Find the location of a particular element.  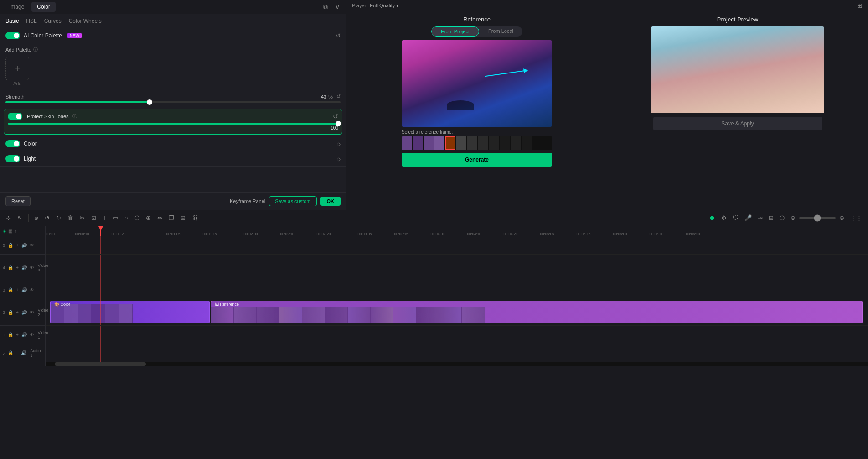

color-toggle is located at coordinates (13, 144).